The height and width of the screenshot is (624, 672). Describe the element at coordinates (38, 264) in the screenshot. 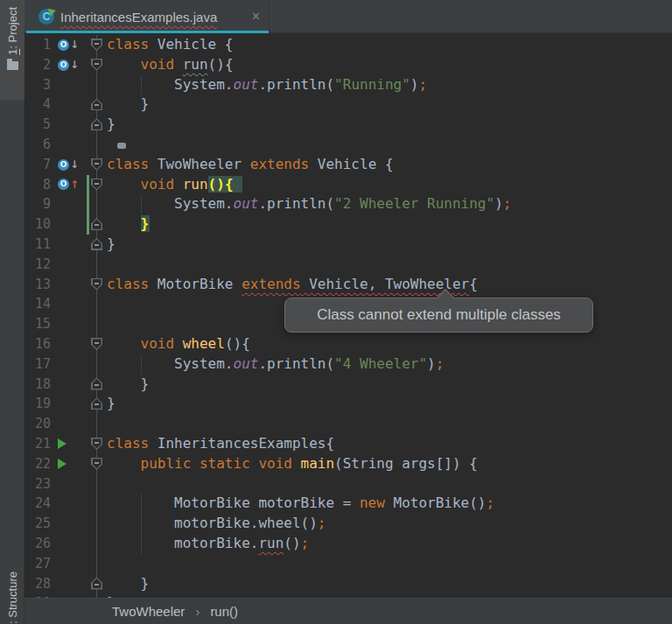

I see `line-number: 12` at that location.